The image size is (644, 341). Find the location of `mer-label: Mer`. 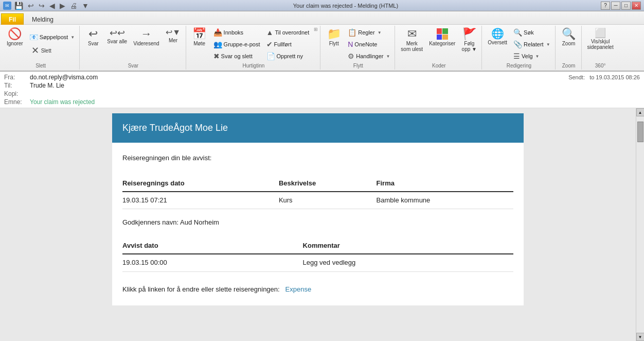

mer-label: Mer is located at coordinates (173, 40).